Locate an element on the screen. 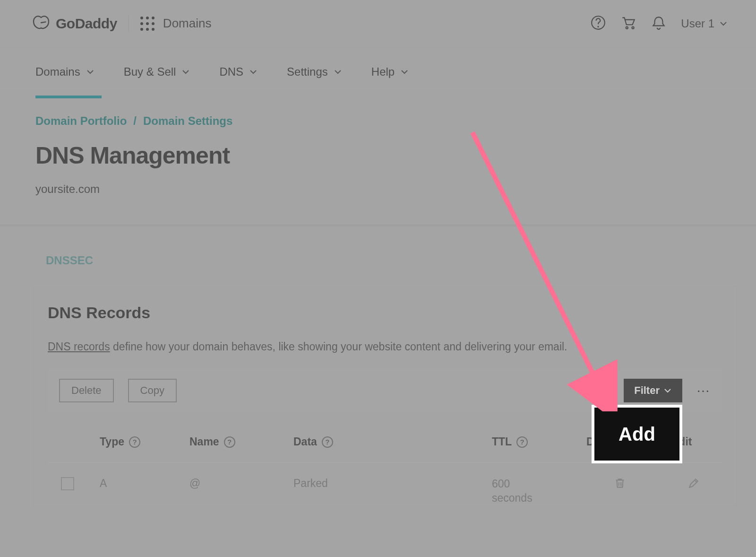  brand-name: GoDaddy is located at coordinates (86, 24).